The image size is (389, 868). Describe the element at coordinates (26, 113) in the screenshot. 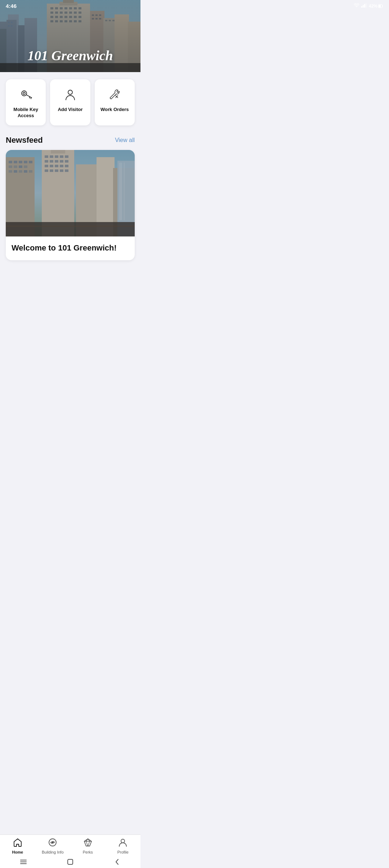

I see `mobile-key-access-label: Mobile KeyAccess` at that location.